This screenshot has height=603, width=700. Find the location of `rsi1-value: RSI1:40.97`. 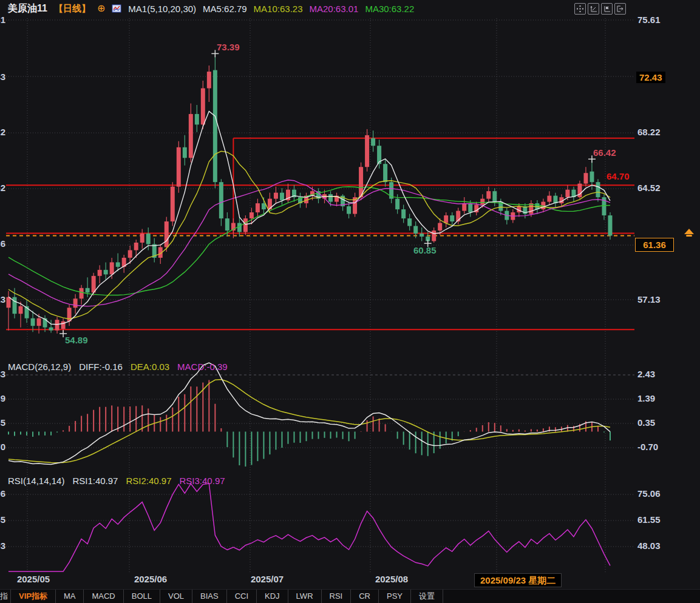

rsi1-value: RSI1:40.97 is located at coordinates (95, 480).